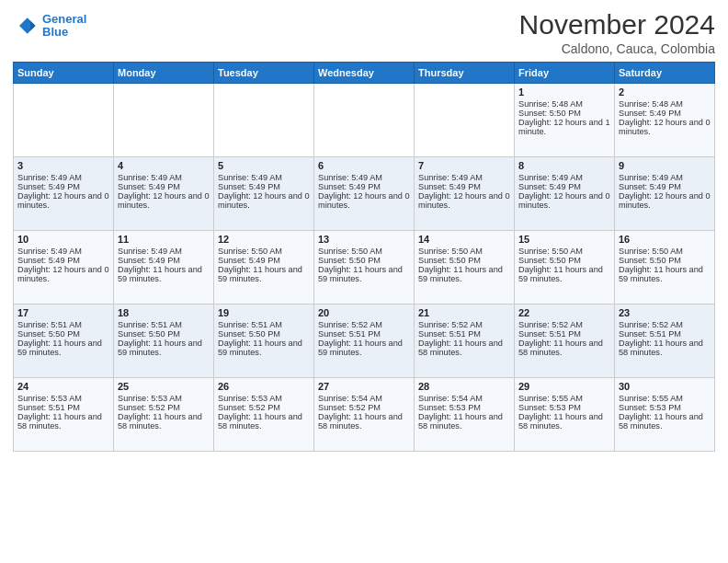 The width and height of the screenshot is (728, 563). Describe the element at coordinates (564, 194) in the screenshot. I see `calendar-cell: 8Sunrise: 5:49 AMSunset: 5:49 PMDaylight…` at that location.